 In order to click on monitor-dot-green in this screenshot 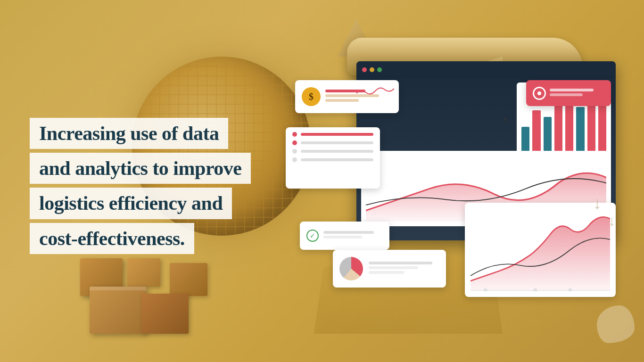, I will do `click(380, 70)`.